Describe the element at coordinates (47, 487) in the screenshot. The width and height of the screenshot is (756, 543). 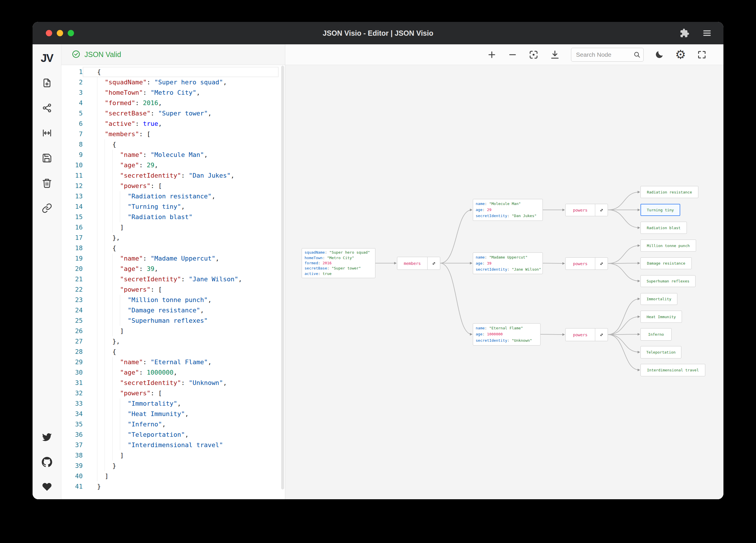
I see `heart-icon` at that location.